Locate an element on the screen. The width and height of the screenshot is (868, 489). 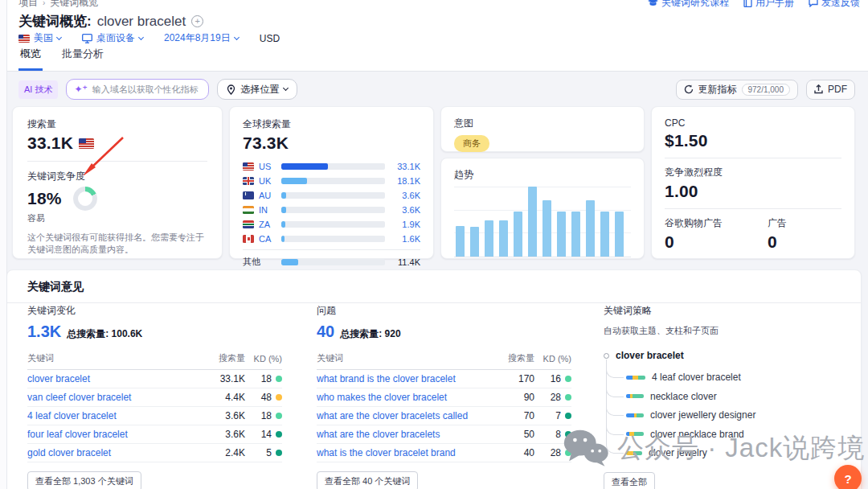
cpc-card: CPC $1.50 竞争激烈程度 1.00 谷歌购物广告 0 广告 0 is located at coordinates (753, 183).